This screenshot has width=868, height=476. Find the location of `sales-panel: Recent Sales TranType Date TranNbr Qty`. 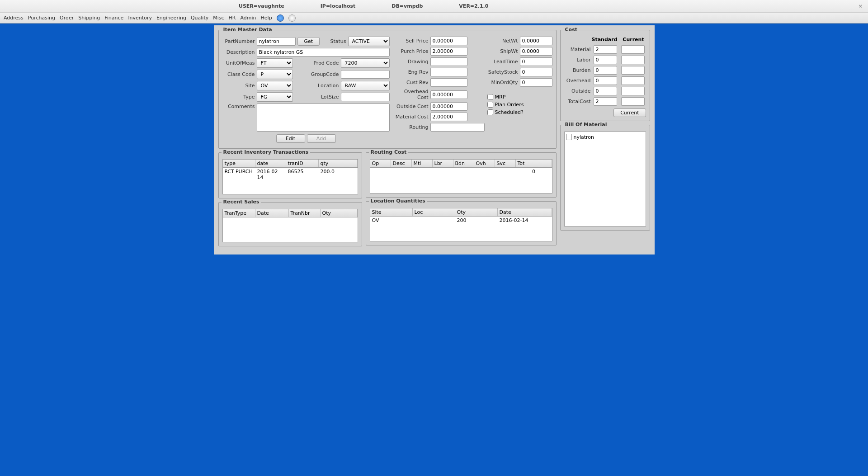

sales-panel: Recent Sales TranType Date TranNbr Qty is located at coordinates (290, 224).